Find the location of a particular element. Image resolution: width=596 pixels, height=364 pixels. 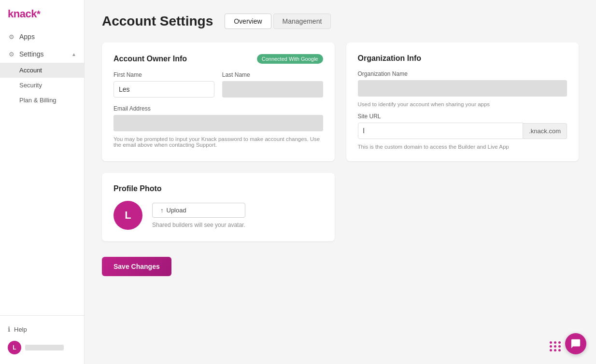

help-label: Help is located at coordinates (20, 329).